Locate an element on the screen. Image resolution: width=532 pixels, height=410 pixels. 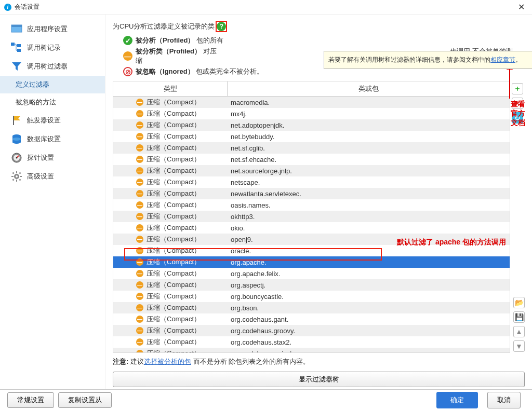
help-icon: ? is located at coordinates (221, 26).